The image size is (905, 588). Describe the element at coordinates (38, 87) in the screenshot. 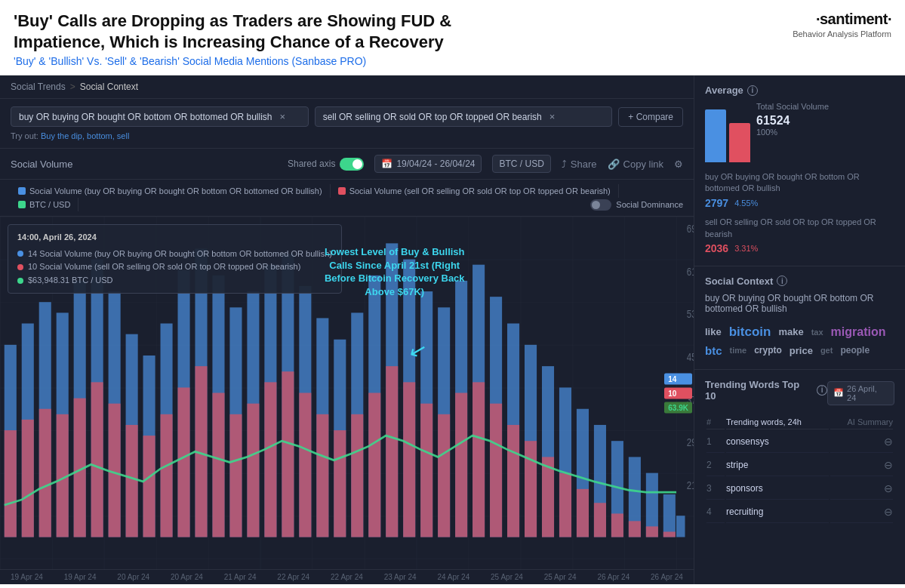

I see `breadcrumb-parent: Social Trends` at that location.